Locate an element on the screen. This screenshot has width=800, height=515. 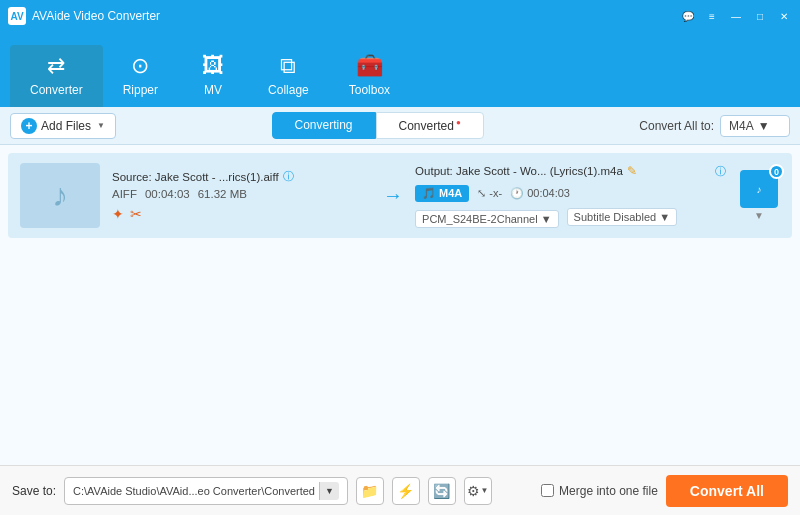
nav-collage-label: Collage is located at coordinates (288, 90).